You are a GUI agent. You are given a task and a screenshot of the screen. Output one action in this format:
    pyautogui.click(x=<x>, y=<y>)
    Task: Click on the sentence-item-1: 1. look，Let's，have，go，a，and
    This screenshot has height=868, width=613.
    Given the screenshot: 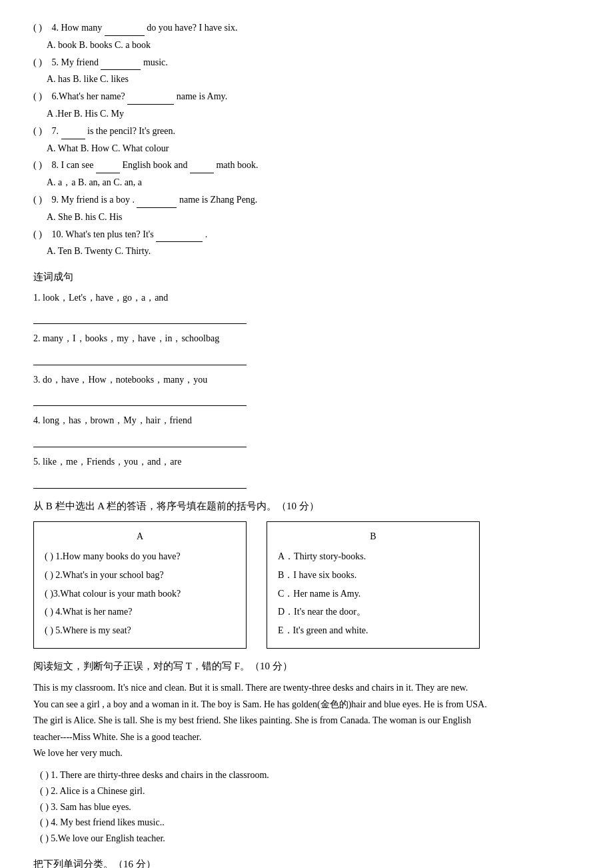 What is the action you would take?
    pyautogui.click(x=306, y=298)
    